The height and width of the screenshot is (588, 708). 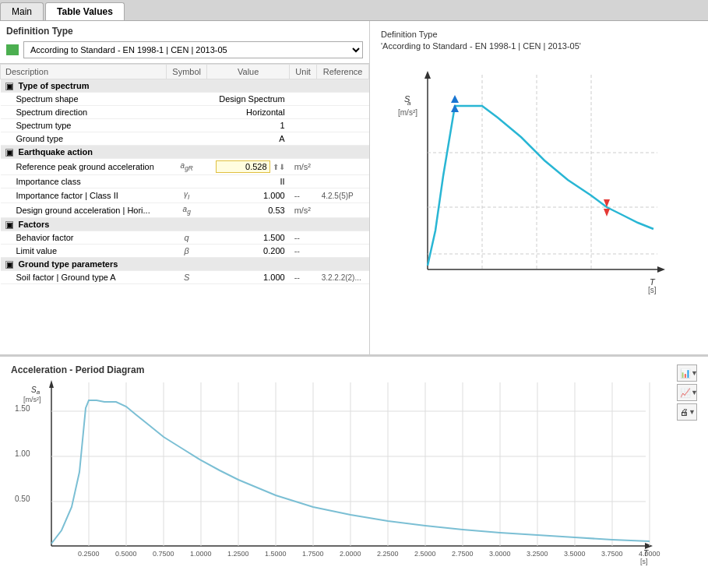 I want to click on svg-text: a, so click(x=410, y=103).